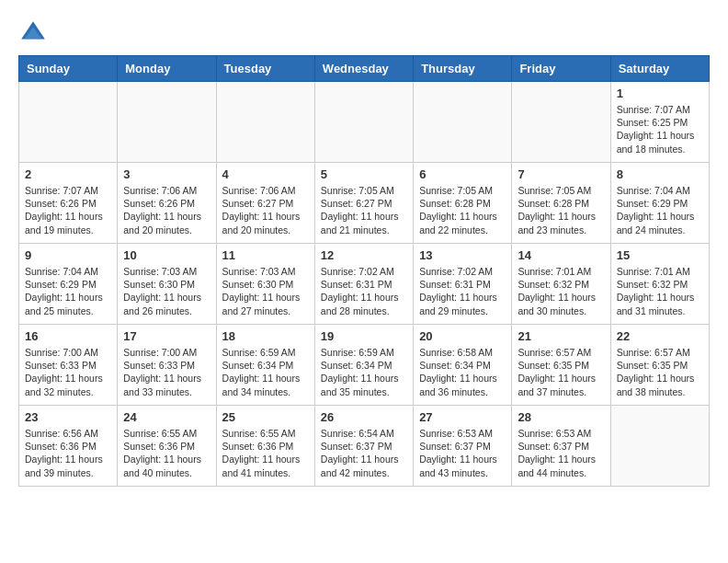  Describe the element at coordinates (462, 337) in the screenshot. I see `day-number: 20` at that location.